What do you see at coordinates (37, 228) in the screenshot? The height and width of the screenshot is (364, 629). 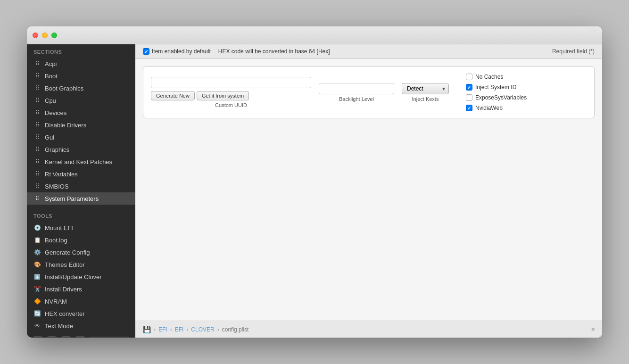 I see `mount-efi-icon` at bounding box center [37, 228].